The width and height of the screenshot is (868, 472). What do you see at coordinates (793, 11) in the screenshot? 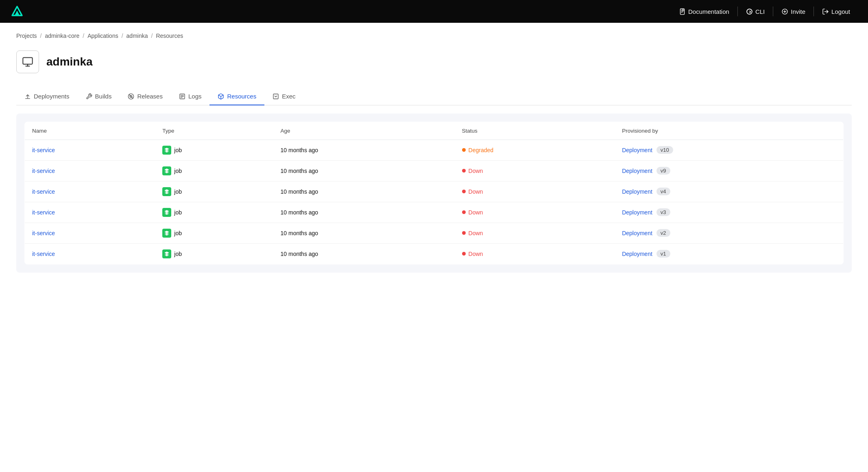
I see `invite-link: Invite` at bounding box center [793, 11].